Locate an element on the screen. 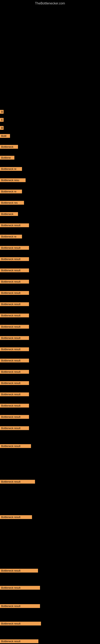  site-title: TheBottlenecker.com is located at coordinates (50, 3).